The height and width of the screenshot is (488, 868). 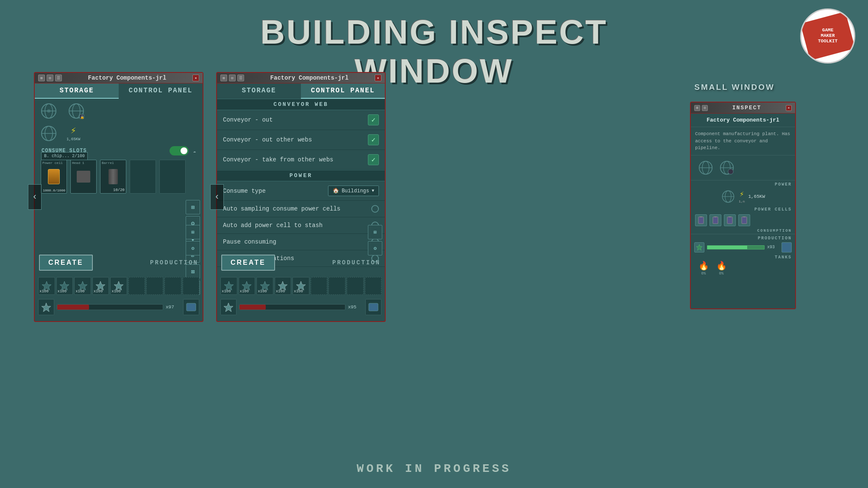 I want to click on win-ctrl-small-2: ⊟, so click(x=705, y=108).